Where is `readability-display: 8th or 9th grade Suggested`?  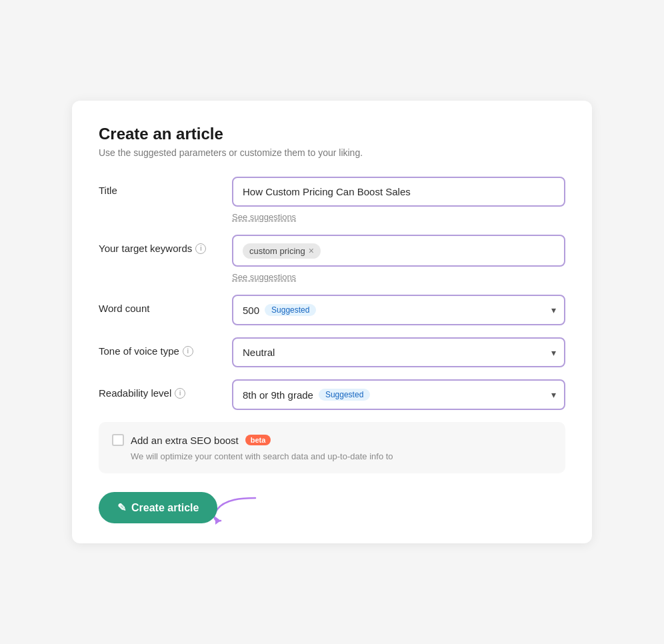
readability-display: 8th or 9th grade Suggested is located at coordinates (399, 395).